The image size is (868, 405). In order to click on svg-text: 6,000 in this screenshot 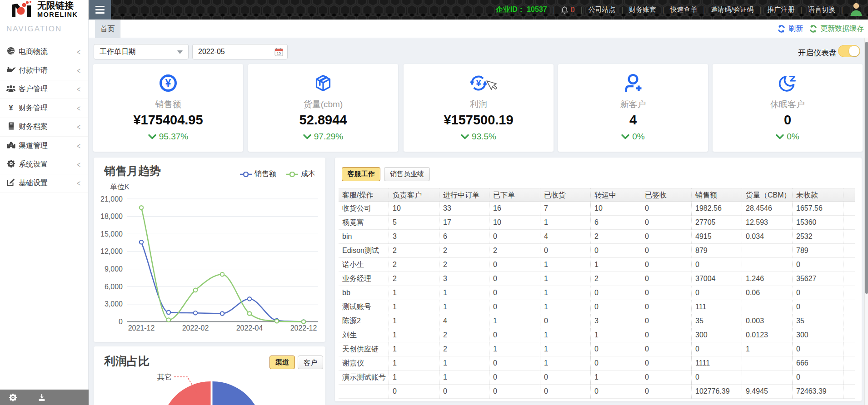, I will do `click(114, 287)`.